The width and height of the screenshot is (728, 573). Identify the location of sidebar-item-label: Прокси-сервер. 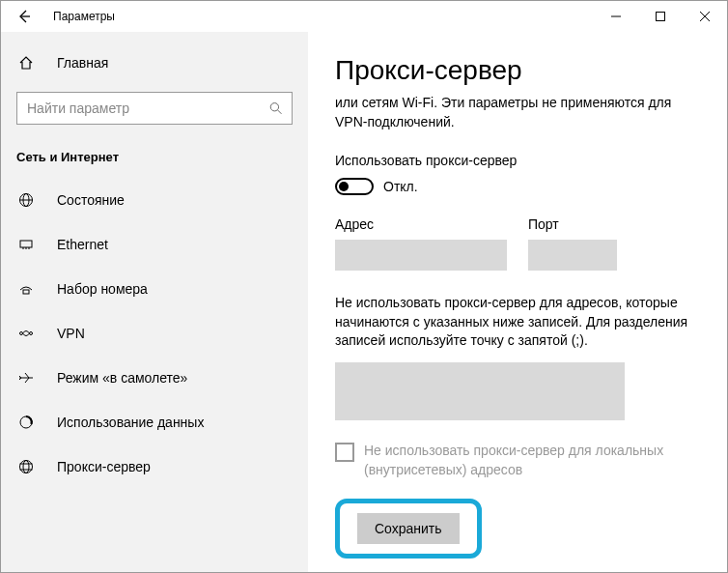
(104, 467).